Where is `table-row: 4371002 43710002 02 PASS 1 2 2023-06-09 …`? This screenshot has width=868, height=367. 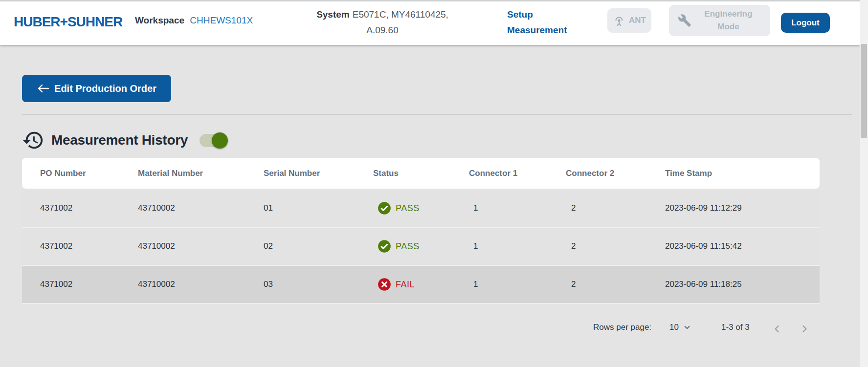
table-row: 4371002 43710002 02 PASS 1 2 2023-06-09 … is located at coordinates (421, 247).